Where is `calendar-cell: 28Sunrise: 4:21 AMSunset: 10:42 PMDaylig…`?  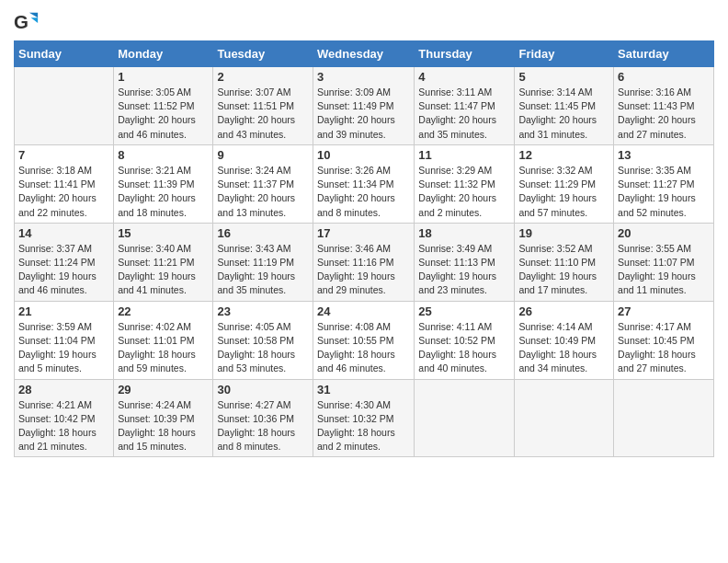
calendar-cell: 28Sunrise: 4:21 AMSunset: 10:42 PMDaylig… is located at coordinates (64, 418).